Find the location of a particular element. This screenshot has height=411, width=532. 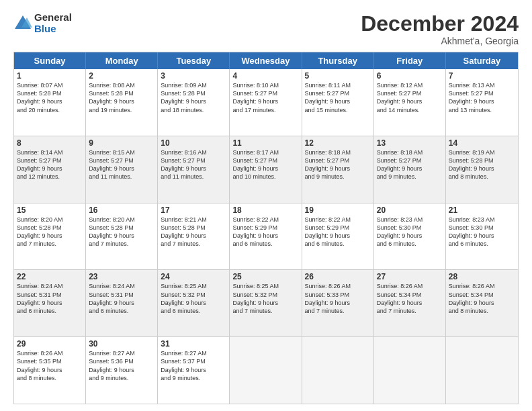

calendar-cell: 14Sunrise: 8:19 AM Sunset: 5:28 PM Dayli… is located at coordinates (482, 169).